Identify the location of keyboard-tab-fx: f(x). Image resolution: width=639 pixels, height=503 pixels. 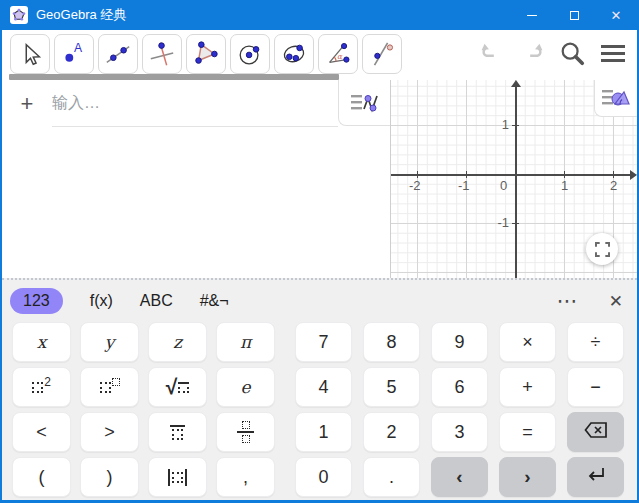
(102, 301).